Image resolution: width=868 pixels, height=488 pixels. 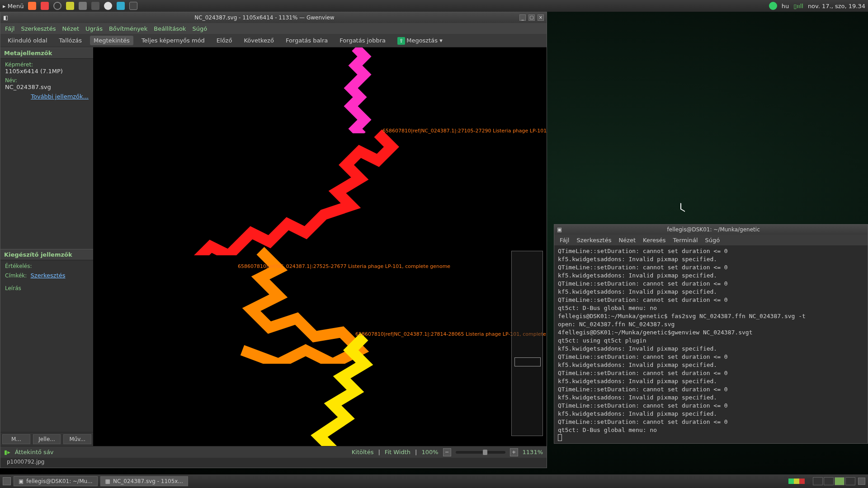 What do you see at coordinates (47, 71) in the screenshot?
I see `image-size-value: 1105x6414 (7.1MP)` at bounding box center [47, 71].